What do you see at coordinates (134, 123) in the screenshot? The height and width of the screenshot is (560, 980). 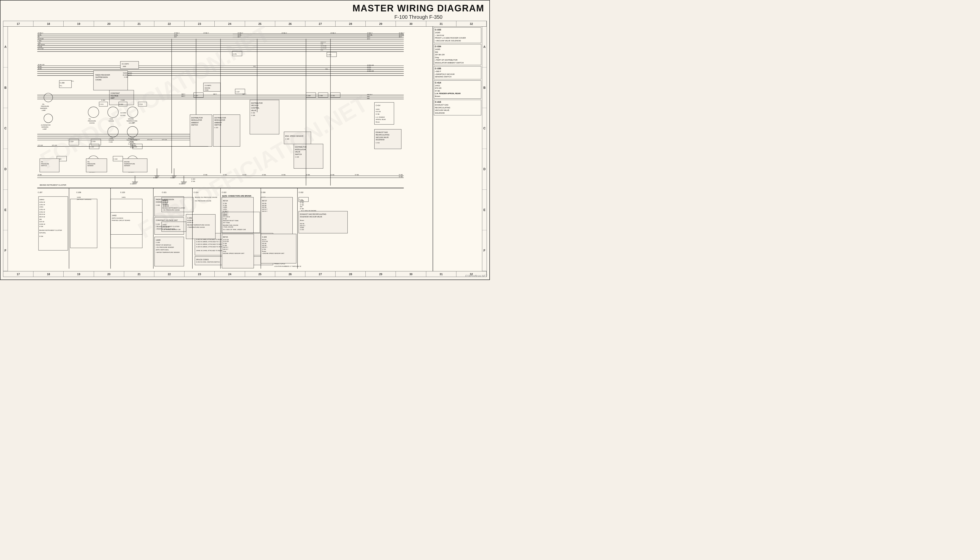 I see `svg-text: 206` at bounding box center [134, 123].